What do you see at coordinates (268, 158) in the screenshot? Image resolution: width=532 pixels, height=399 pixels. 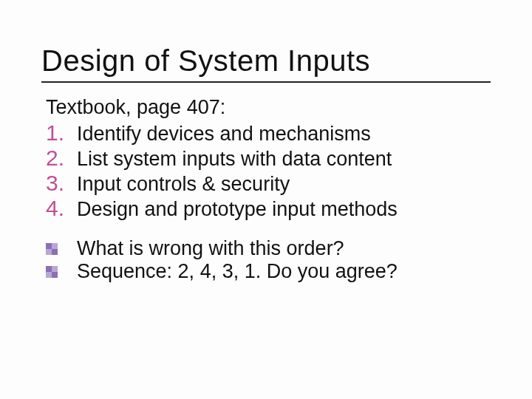 I see `list-item: 2. List system inputs with data content` at bounding box center [268, 158].